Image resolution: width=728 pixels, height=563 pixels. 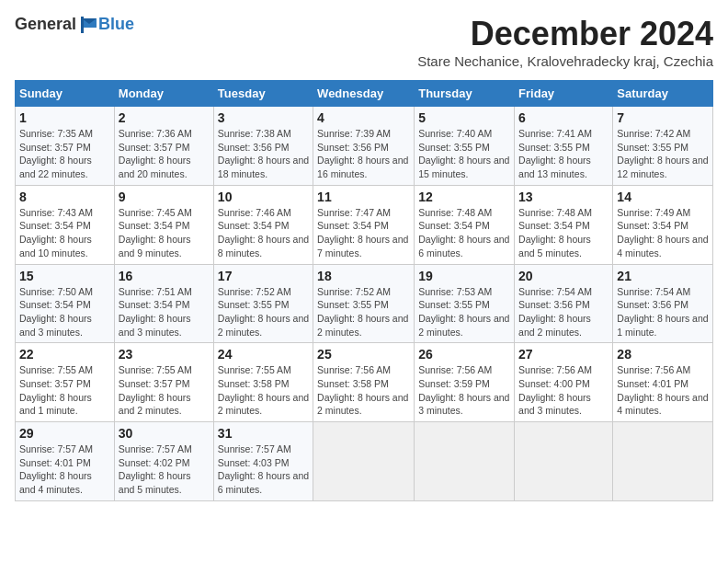 What do you see at coordinates (263, 94) in the screenshot?
I see `day-of-week-header: Tuesday` at bounding box center [263, 94].